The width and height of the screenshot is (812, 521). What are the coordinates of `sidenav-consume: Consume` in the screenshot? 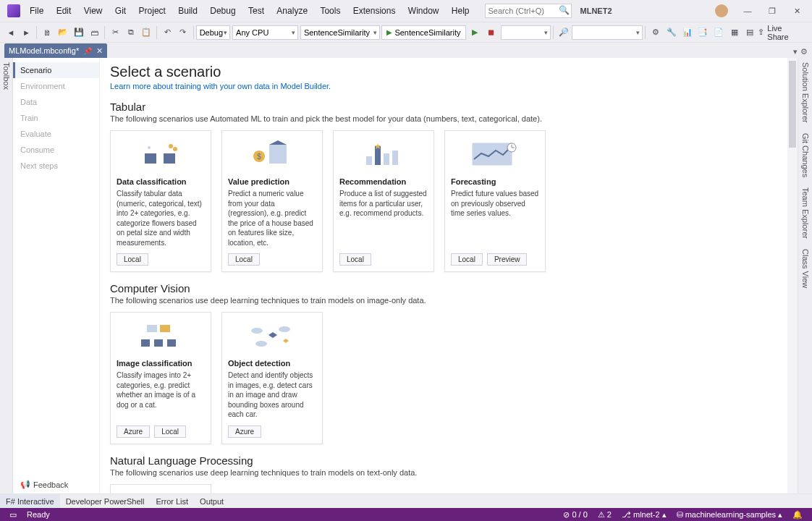 It's located at (56, 150).